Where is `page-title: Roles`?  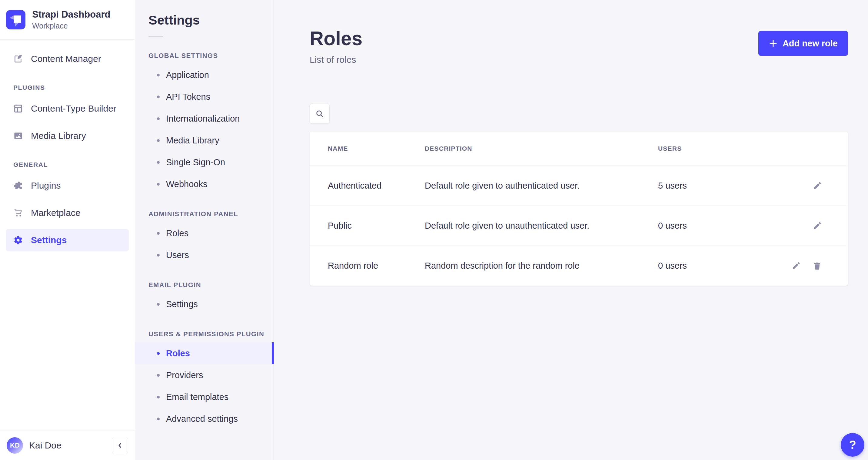
page-title: Roles is located at coordinates (336, 38).